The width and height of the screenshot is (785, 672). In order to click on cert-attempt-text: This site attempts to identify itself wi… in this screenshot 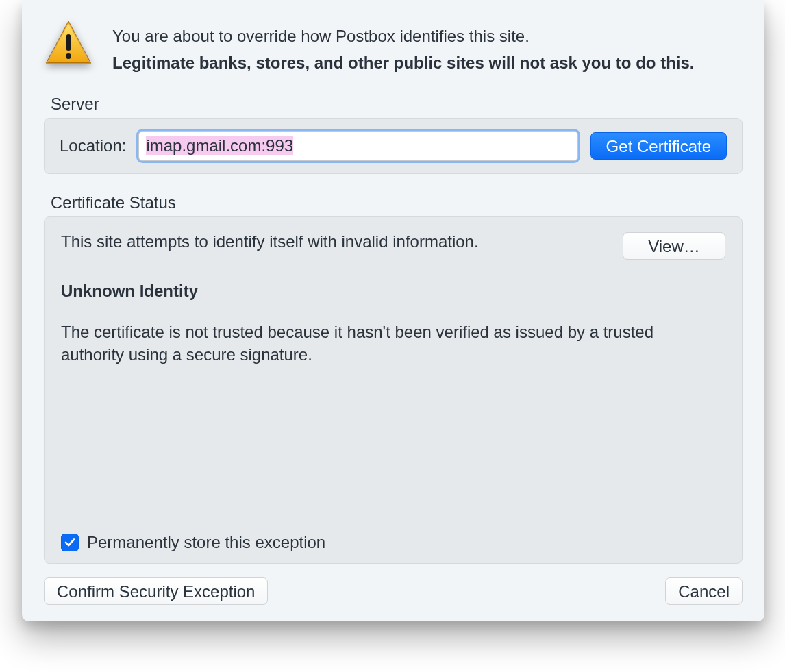, I will do `click(335, 242)`.